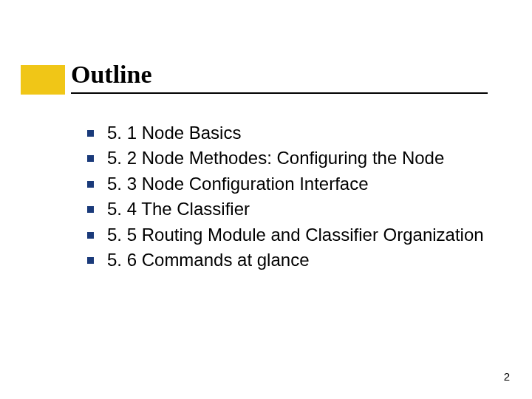 Image resolution: width=532 pixels, height=399 pixels. I want to click on list-item-text: 5. 3 Node Configuration Interface, so click(238, 184).